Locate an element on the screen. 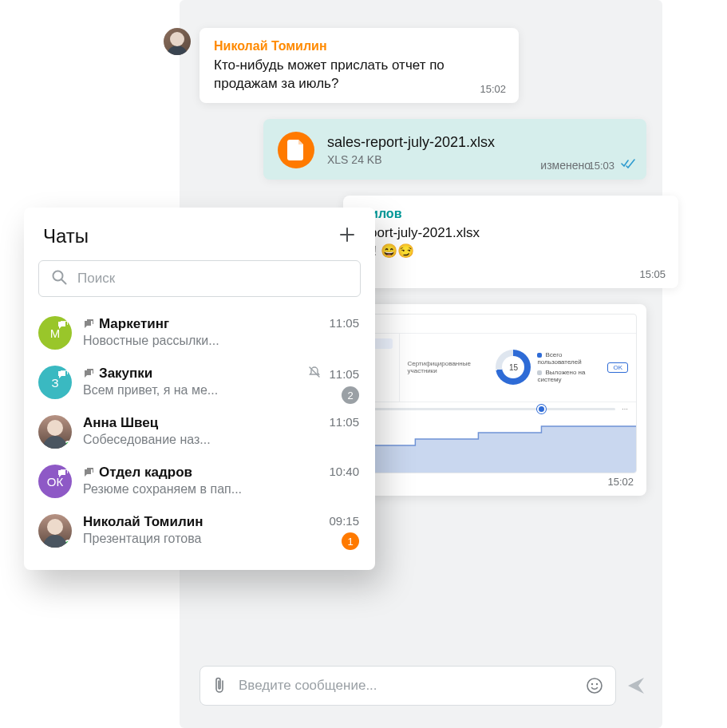  chat-name: Анна Швец is located at coordinates (222, 423).